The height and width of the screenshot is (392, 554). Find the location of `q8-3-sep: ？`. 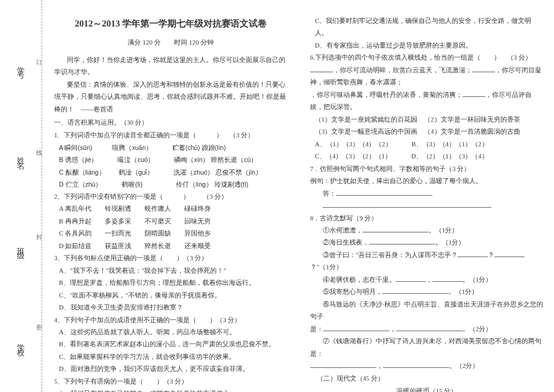

q8-3-sep: ？ is located at coordinates (491, 255).